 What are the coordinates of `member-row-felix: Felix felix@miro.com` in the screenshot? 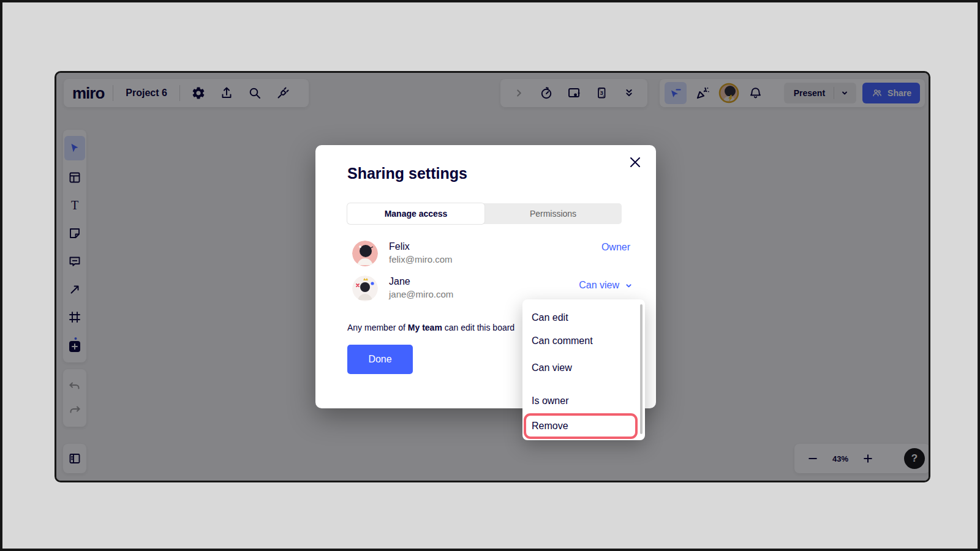 It's located at (402, 255).